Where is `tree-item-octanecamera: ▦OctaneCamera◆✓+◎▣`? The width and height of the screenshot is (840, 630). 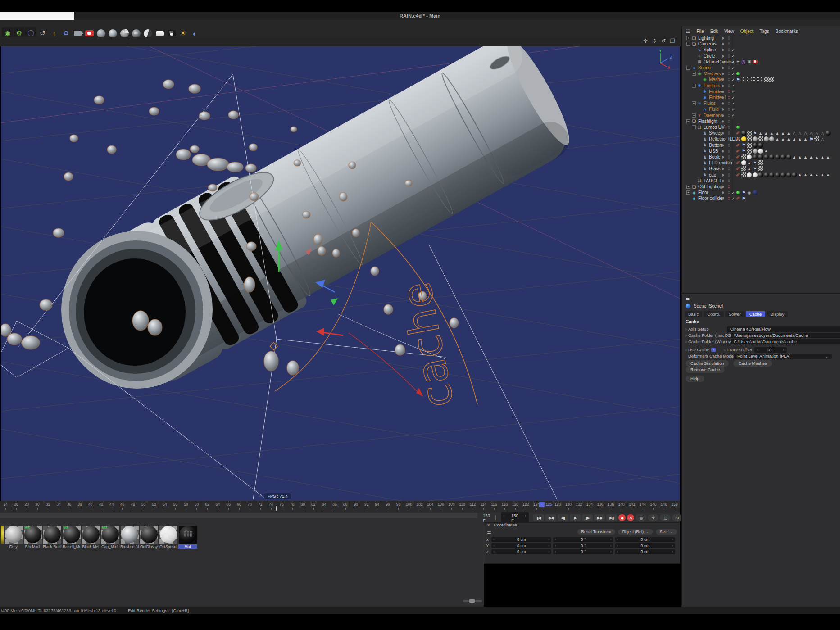
tree-item-octanecamera: ▦OctaneCamera◆✓+◎▣ is located at coordinates (761, 62).